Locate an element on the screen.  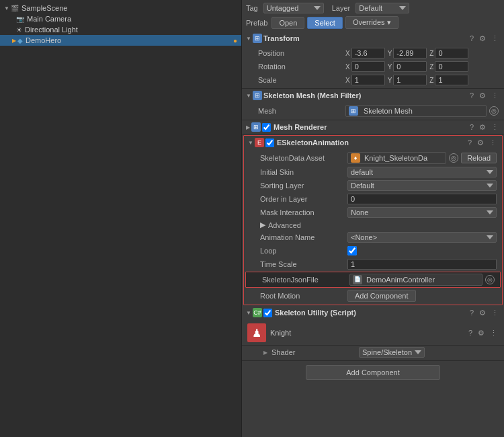
scale-x-input is located at coordinates (368, 80).